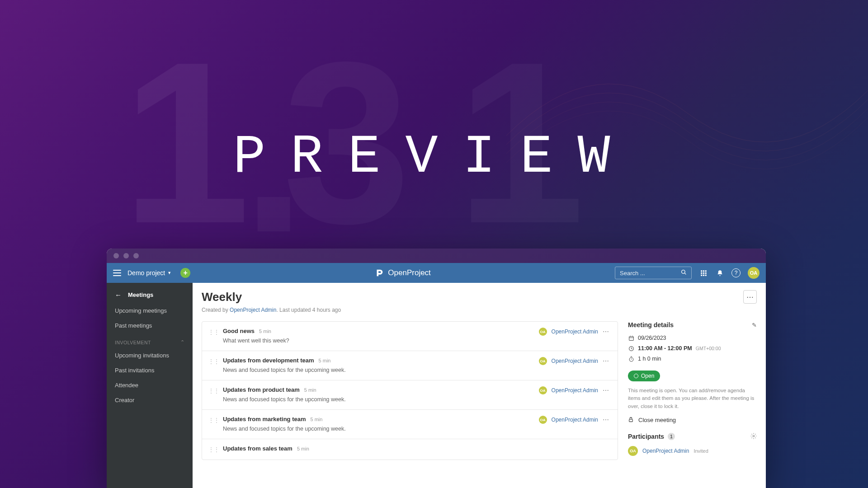 This screenshot has width=868, height=488. What do you see at coordinates (136, 256) in the screenshot?
I see `traffic-light-max` at bounding box center [136, 256].